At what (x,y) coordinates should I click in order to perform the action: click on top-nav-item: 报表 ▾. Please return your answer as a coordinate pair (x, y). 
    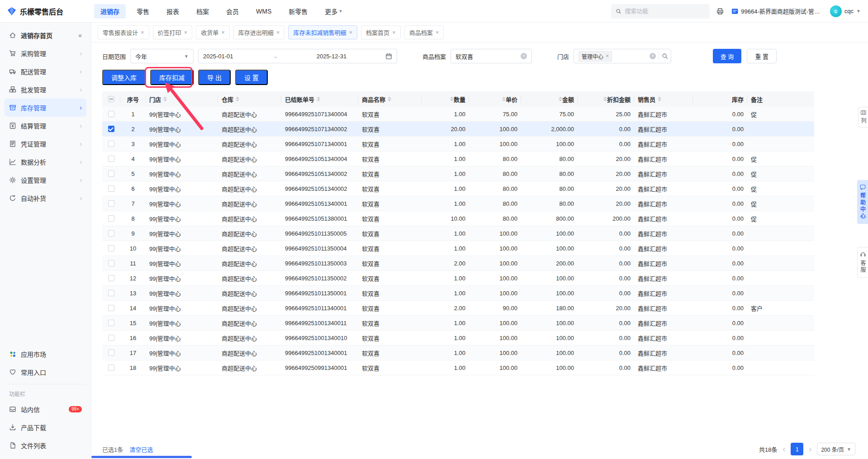
    Looking at the image, I should click on (173, 11).